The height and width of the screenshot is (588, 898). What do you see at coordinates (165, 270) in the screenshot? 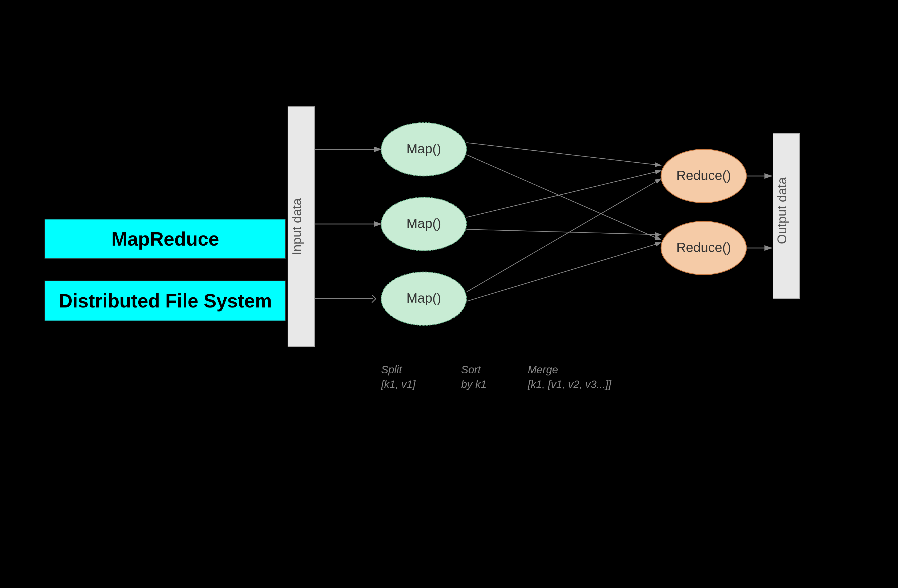
I see `left-labels: MapReduce Distributed File System` at bounding box center [165, 270].